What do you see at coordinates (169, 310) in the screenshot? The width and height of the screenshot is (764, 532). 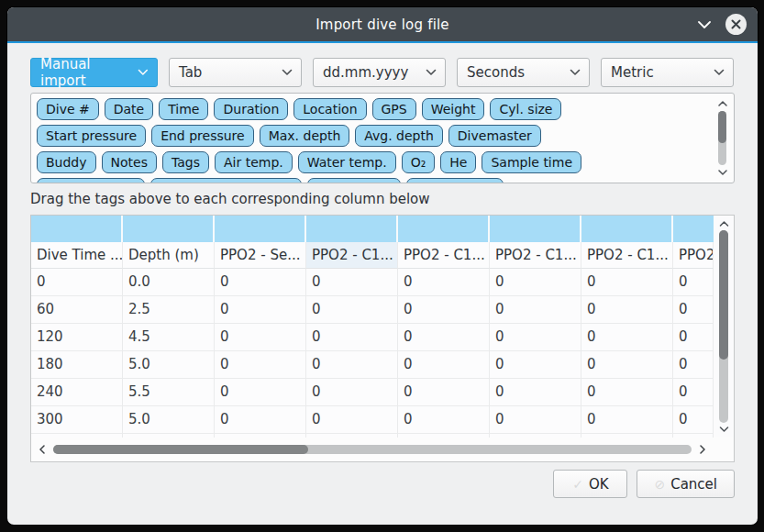 I see `table-cell: 2.5` at bounding box center [169, 310].